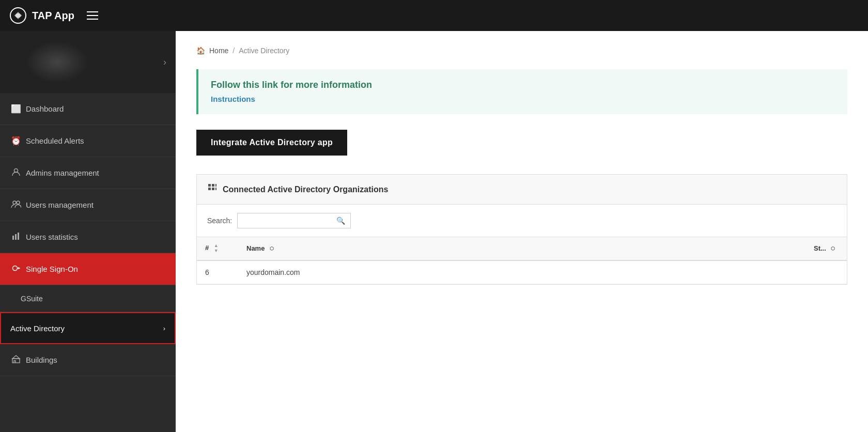 The height and width of the screenshot is (432, 868). I want to click on instructions-link: Instructions, so click(233, 99).